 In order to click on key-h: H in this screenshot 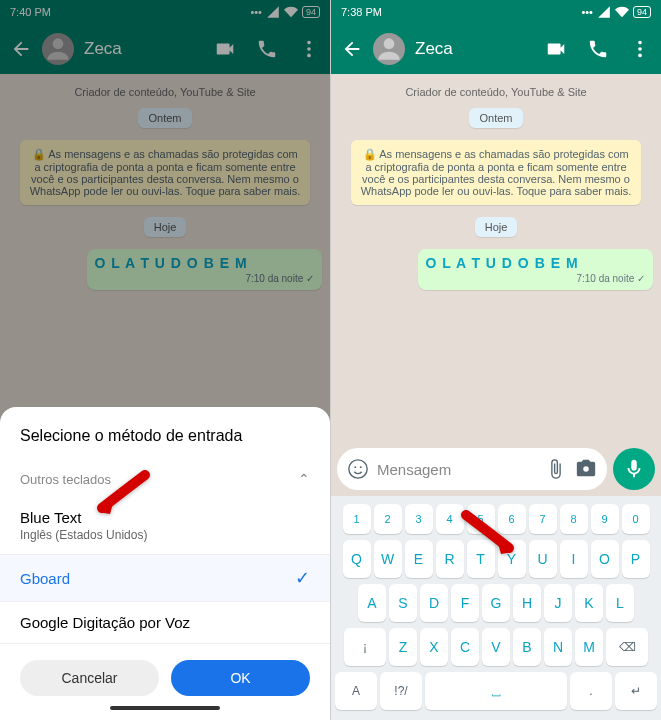, I will do `click(527, 603)`.